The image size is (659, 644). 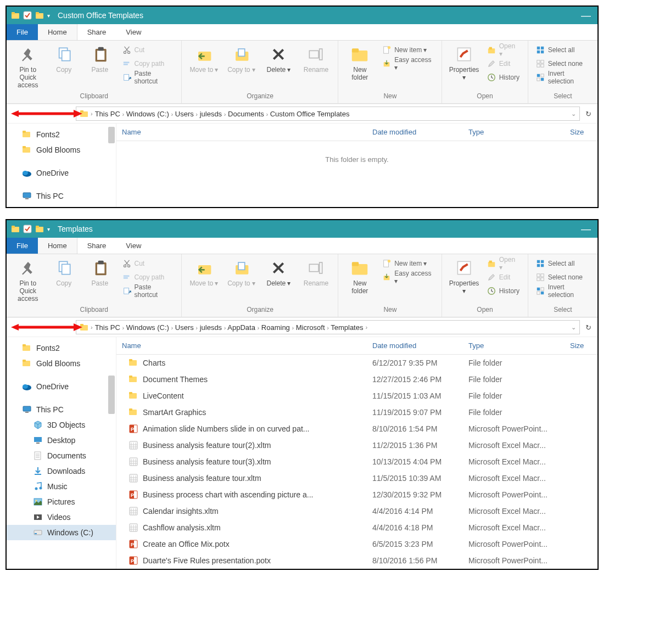 I want to click on file-row: Business analysis feature tour(3).xltm 1…, so click(x=357, y=462).